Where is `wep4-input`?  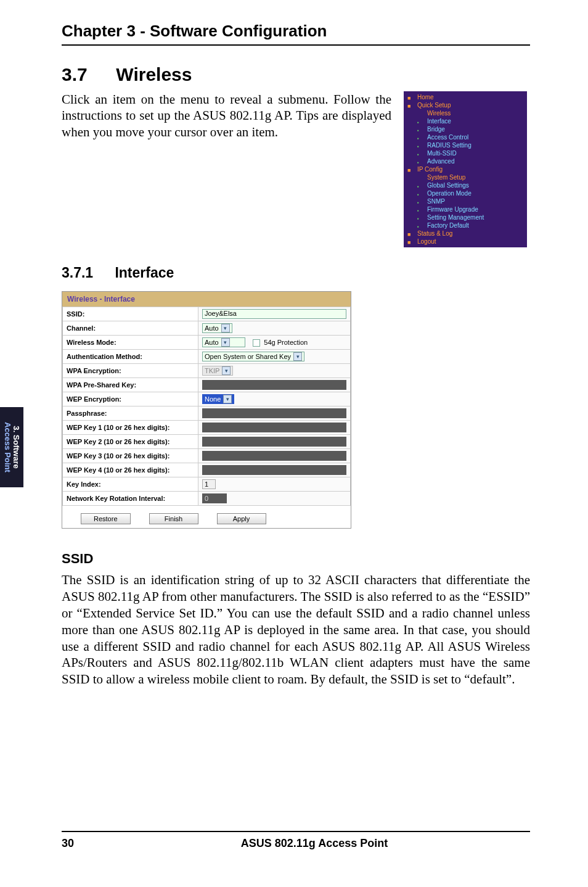
wep4-input is located at coordinates (274, 470).